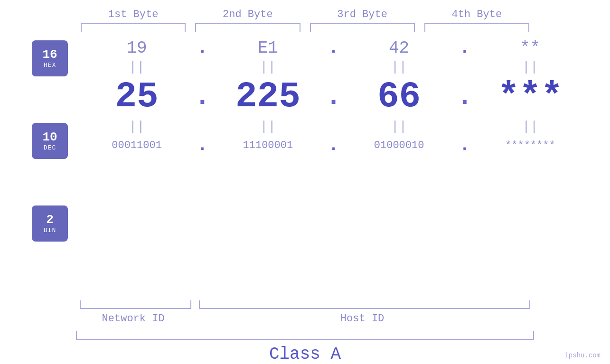 The width and height of the screenshot is (610, 364). Describe the element at coordinates (362, 319) in the screenshot. I see `host-id-label: Host ID` at that location.